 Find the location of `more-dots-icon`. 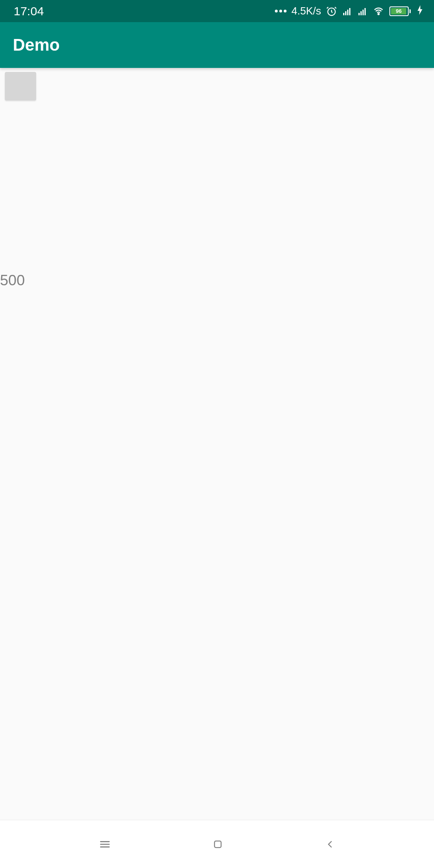

more-dots-icon is located at coordinates (280, 11).